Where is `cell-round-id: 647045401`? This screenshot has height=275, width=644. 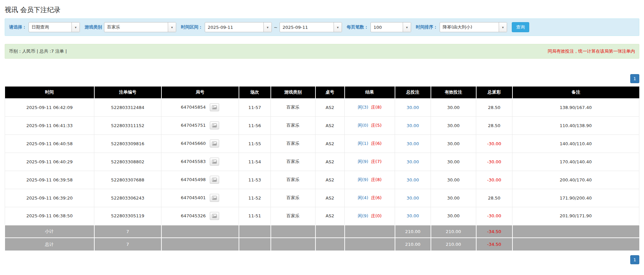 cell-round-id: 647045401 is located at coordinates (200, 198).